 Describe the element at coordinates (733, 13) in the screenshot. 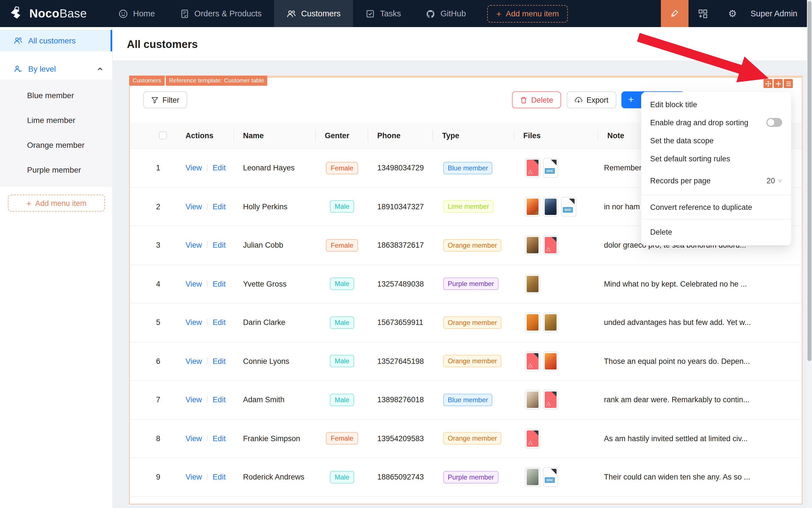

I see `settings-gear-button: ⚙` at that location.